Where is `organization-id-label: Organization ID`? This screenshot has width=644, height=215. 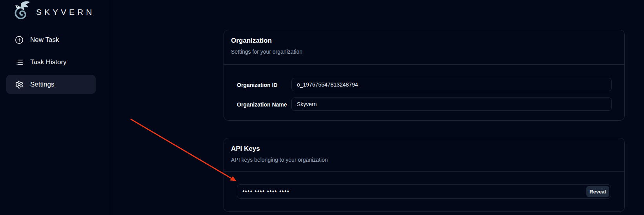
organization-id-label: Organization ID is located at coordinates (257, 85).